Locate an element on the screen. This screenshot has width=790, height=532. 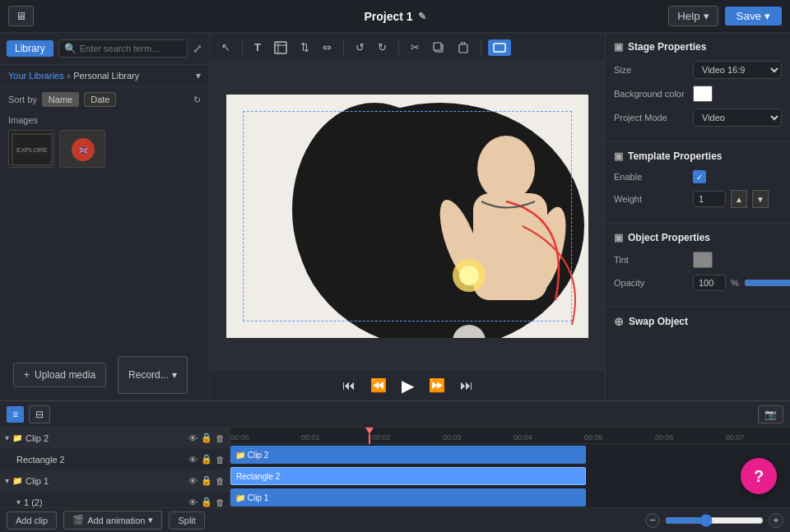
clip-bar-rectangle2: Rectangle 2 is located at coordinates (408, 476).